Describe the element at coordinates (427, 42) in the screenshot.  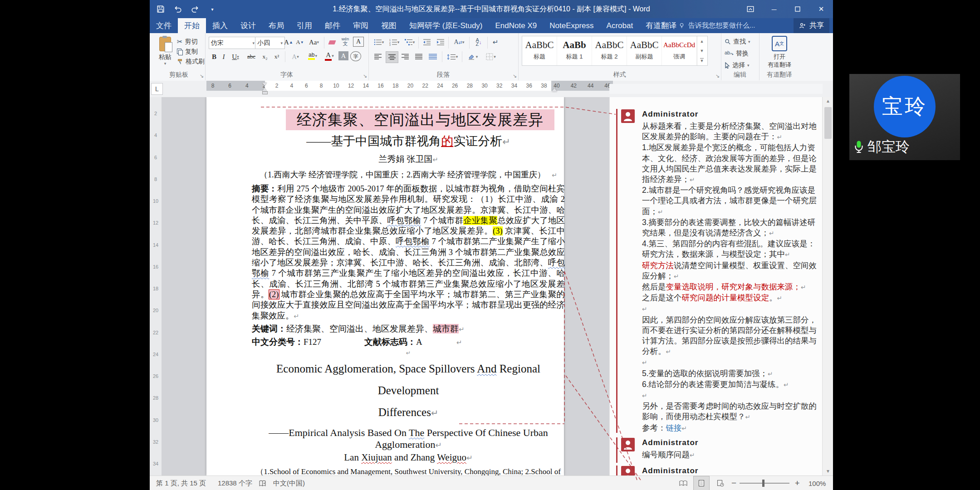
I see `decrease-indent-button` at that location.